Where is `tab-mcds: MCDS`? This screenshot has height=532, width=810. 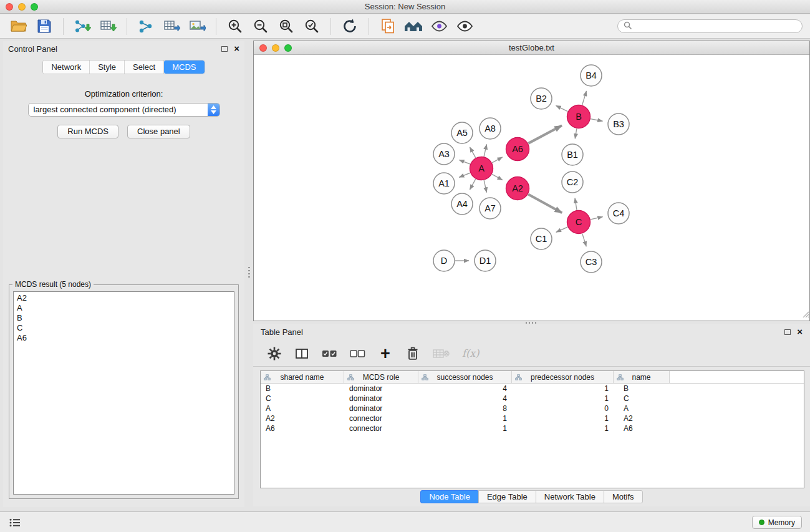
tab-mcds: MCDS is located at coordinates (184, 67).